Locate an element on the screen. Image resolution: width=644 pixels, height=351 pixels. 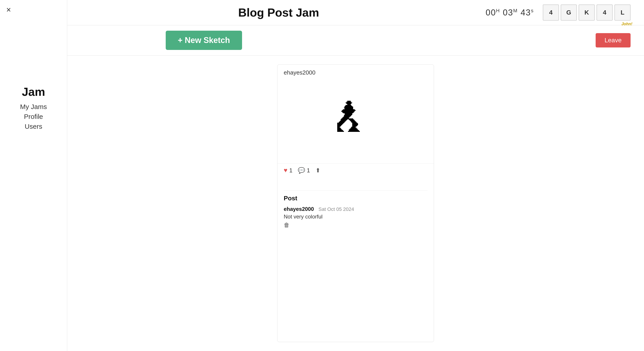
page-title: Blog Post Jam is located at coordinates (278, 12).